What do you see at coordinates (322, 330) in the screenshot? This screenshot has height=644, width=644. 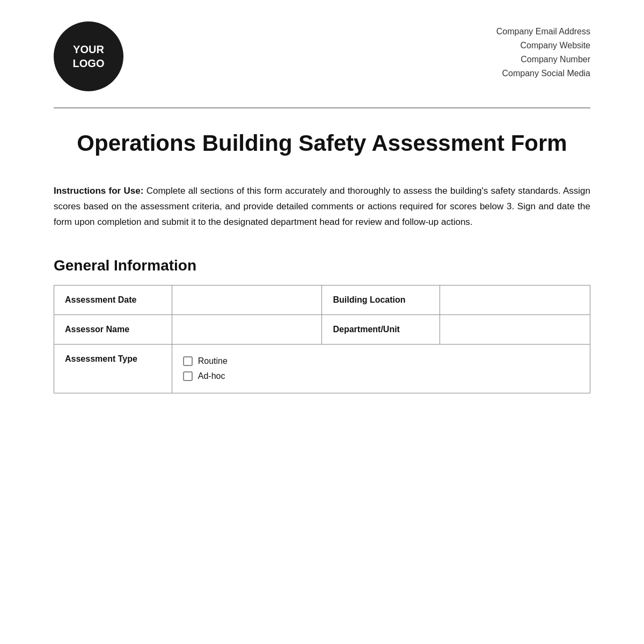 I see `table-row: Assessor Name Department/Unit` at bounding box center [322, 330].